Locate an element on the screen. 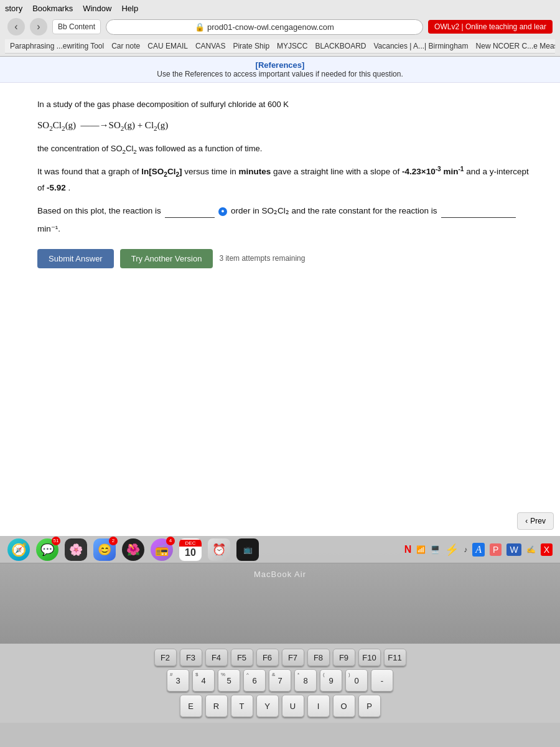 Image resolution: width=560 pixels, height=747 pixels. answer-line: Based on this plot, the reaction is ● or… is located at coordinates (286, 220).